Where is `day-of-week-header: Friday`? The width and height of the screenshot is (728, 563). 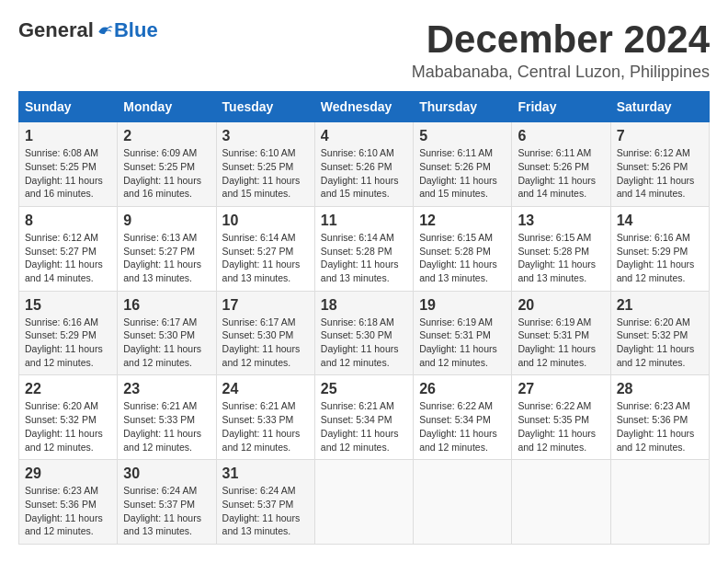 day-of-week-header: Friday is located at coordinates (561, 107).